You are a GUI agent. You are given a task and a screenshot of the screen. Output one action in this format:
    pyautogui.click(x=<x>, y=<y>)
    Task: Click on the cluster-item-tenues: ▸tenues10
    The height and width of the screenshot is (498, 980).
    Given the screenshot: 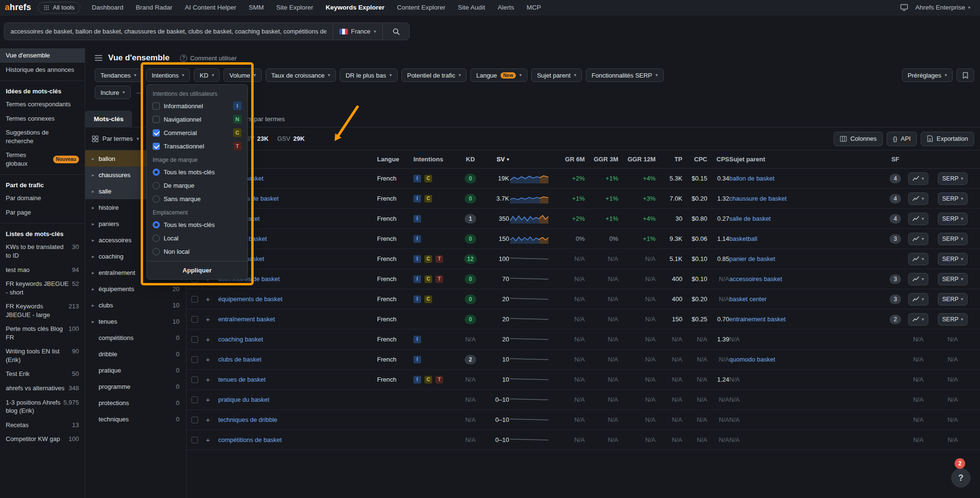 What is the action you would take?
    pyautogui.click(x=136, y=321)
    